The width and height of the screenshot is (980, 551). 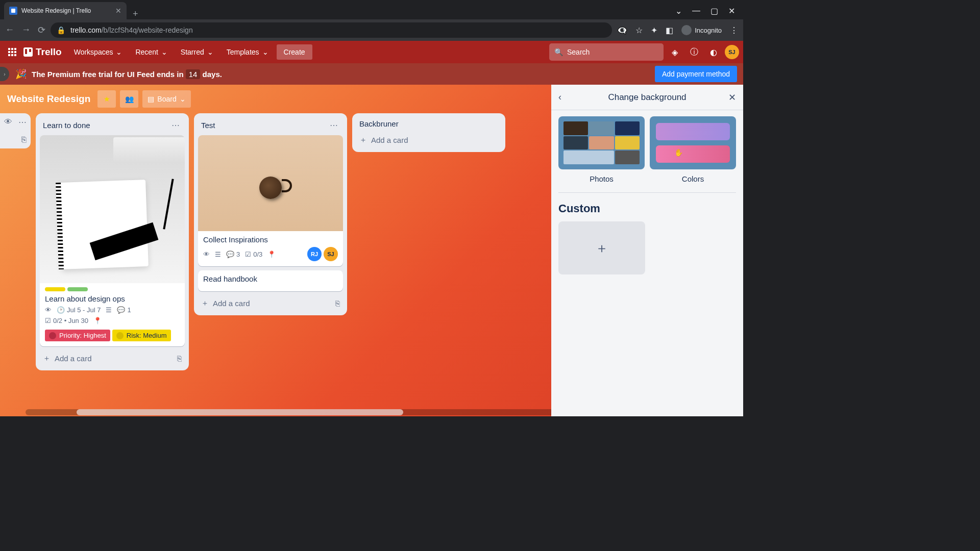 What do you see at coordinates (696, 74) in the screenshot?
I see `add-payment-button: Add payment method` at bounding box center [696, 74].